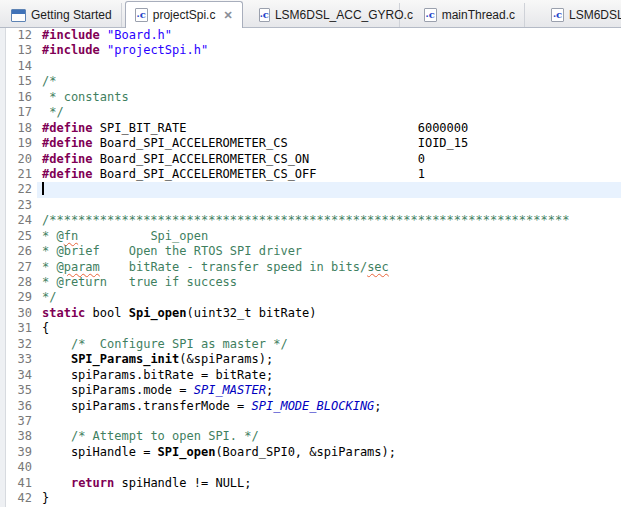 The width and height of the screenshot is (621, 508). I want to click on tab-mainthread-c: c mainThread.c, so click(470, 15).